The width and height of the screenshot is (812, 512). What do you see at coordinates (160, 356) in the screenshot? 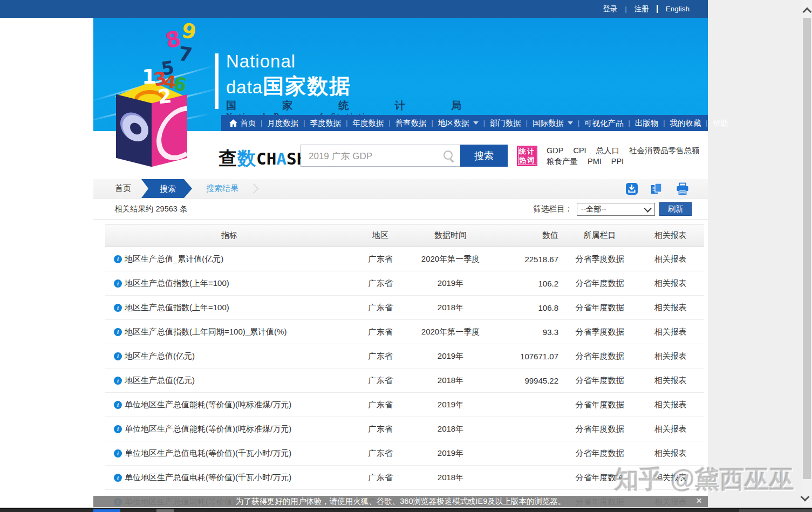
I see `indicator-name: 地区生产总值(亿元)` at bounding box center [160, 356].